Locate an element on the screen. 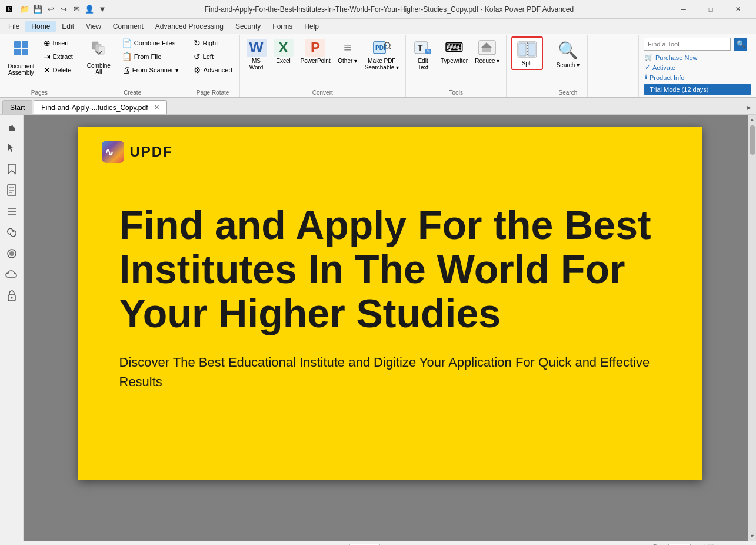 The height and width of the screenshot is (545, 756). menu-view: View is located at coordinates (94, 26).